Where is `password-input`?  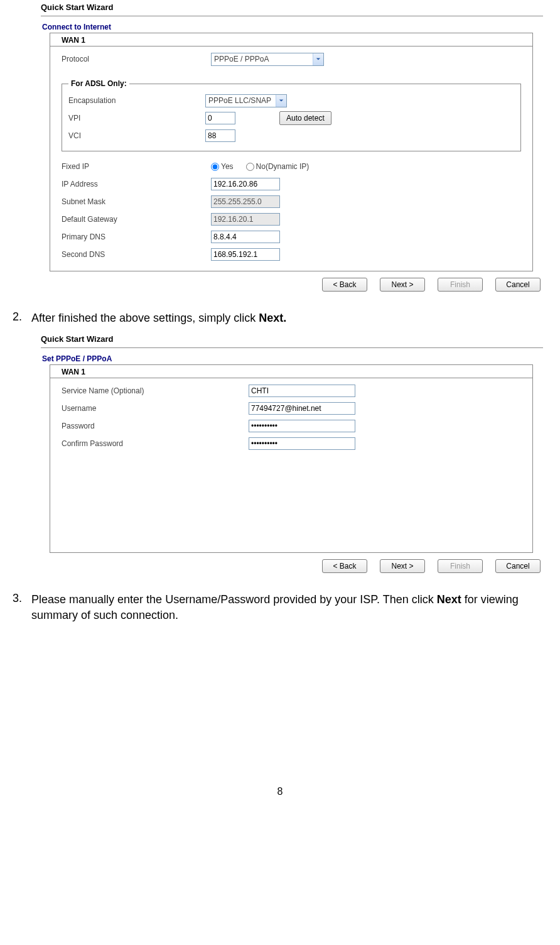 password-input is located at coordinates (302, 426).